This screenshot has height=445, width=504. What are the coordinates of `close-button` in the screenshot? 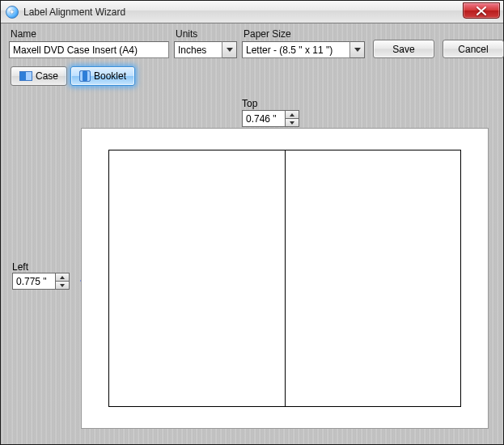 It's located at (481, 11).